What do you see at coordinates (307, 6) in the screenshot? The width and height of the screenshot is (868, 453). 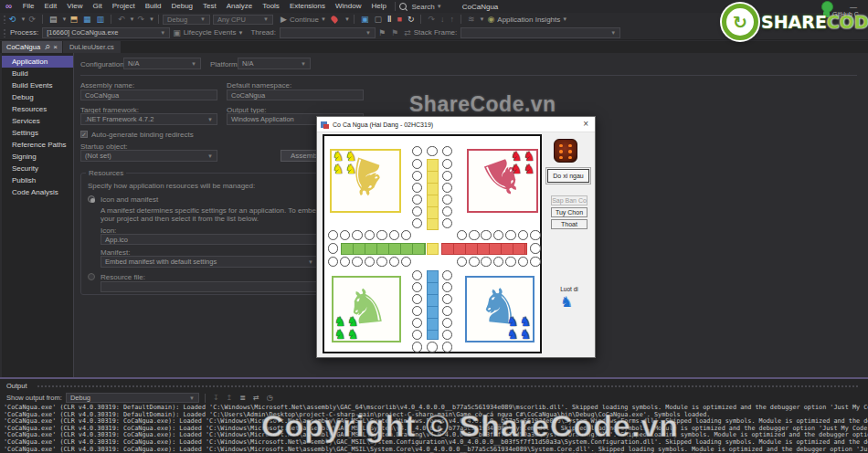 I see `menu-extensions: Extensions` at bounding box center [307, 6].